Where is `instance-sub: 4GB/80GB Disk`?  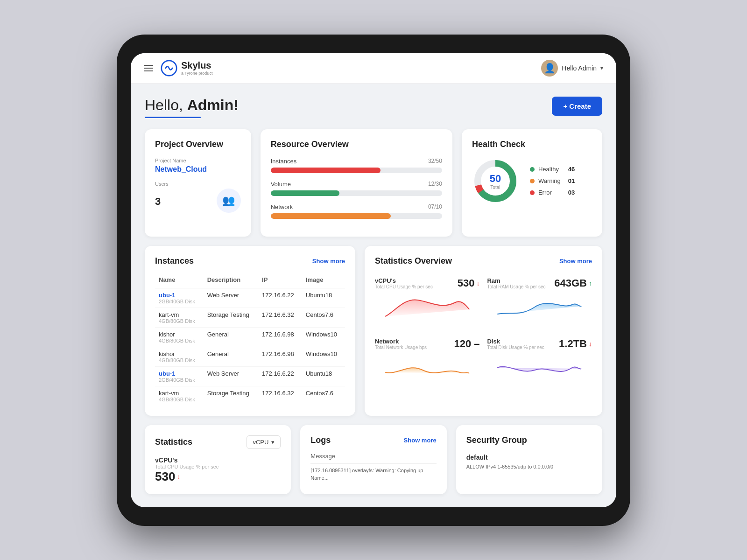
instance-sub: 4GB/80GB Disk is located at coordinates (179, 399).